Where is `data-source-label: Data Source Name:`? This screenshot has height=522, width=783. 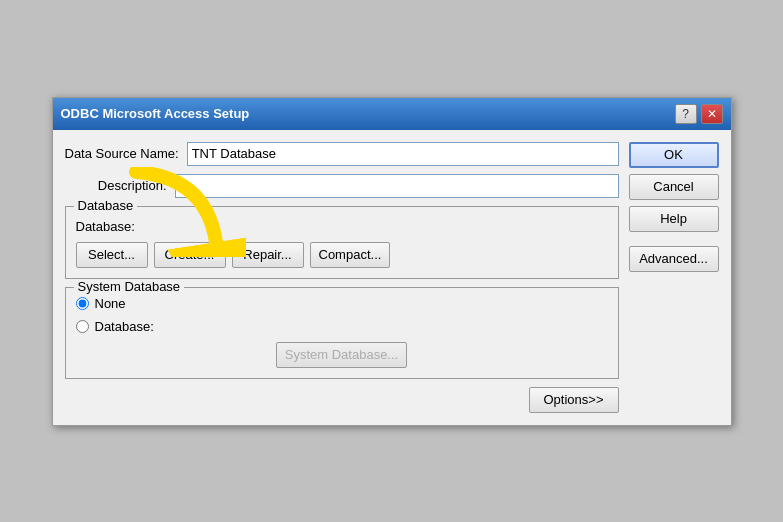 data-source-label: Data Source Name: is located at coordinates (126, 154).